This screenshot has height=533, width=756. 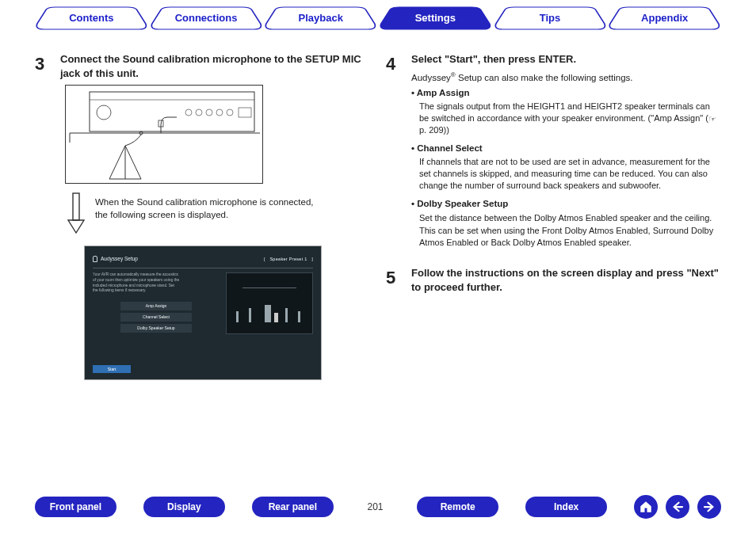 What do you see at coordinates (136, 284) in the screenshot?
I see `osd-description: Your AVR can automatically measure the a…` at bounding box center [136, 284].